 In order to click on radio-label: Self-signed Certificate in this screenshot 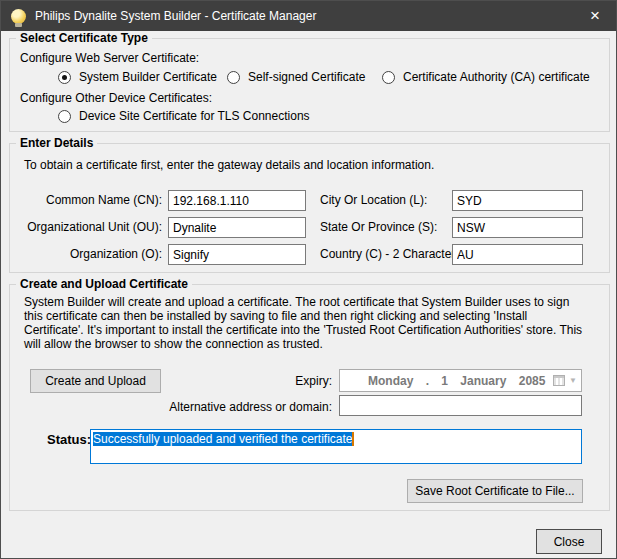, I will do `click(306, 77)`.